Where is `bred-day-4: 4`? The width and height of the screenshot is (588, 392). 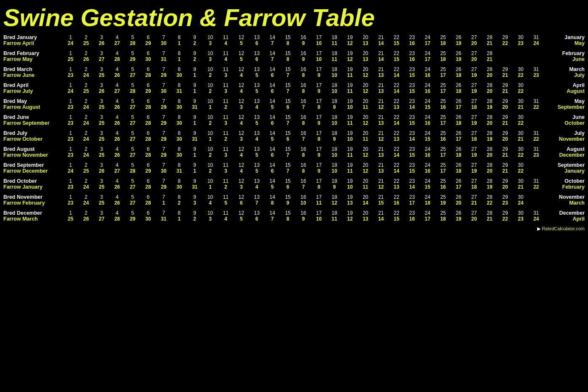 bred-day-4: 4 is located at coordinates (117, 197).